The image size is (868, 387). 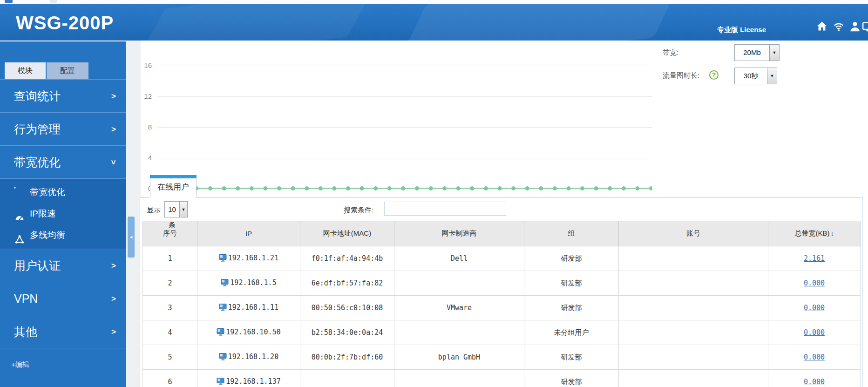 I want to click on col-header-mac: 网卡地址(MAC), so click(x=347, y=234).